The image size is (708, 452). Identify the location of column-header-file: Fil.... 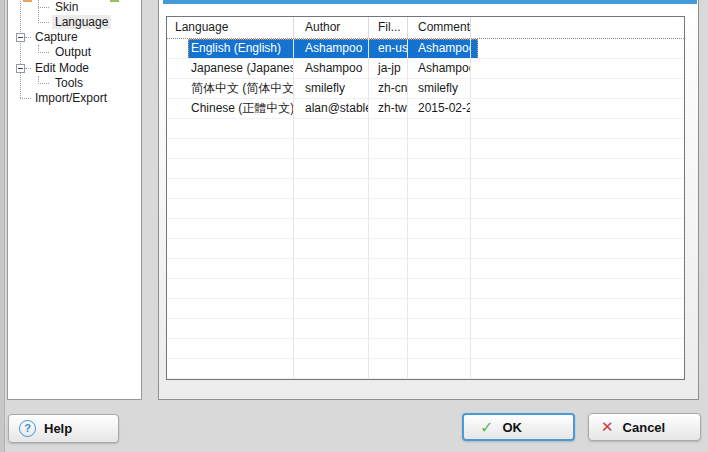
(388, 28).